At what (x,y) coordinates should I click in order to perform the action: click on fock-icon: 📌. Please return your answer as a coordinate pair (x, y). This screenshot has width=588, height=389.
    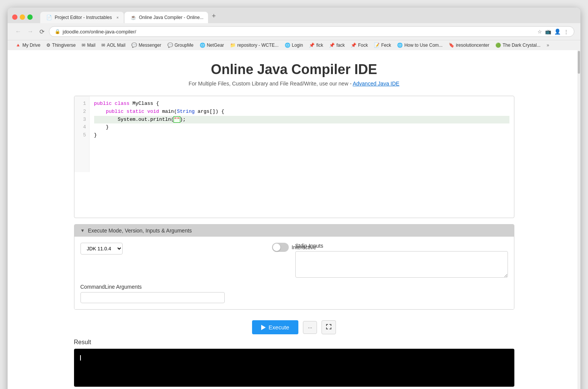
    Looking at the image, I should click on (354, 45).